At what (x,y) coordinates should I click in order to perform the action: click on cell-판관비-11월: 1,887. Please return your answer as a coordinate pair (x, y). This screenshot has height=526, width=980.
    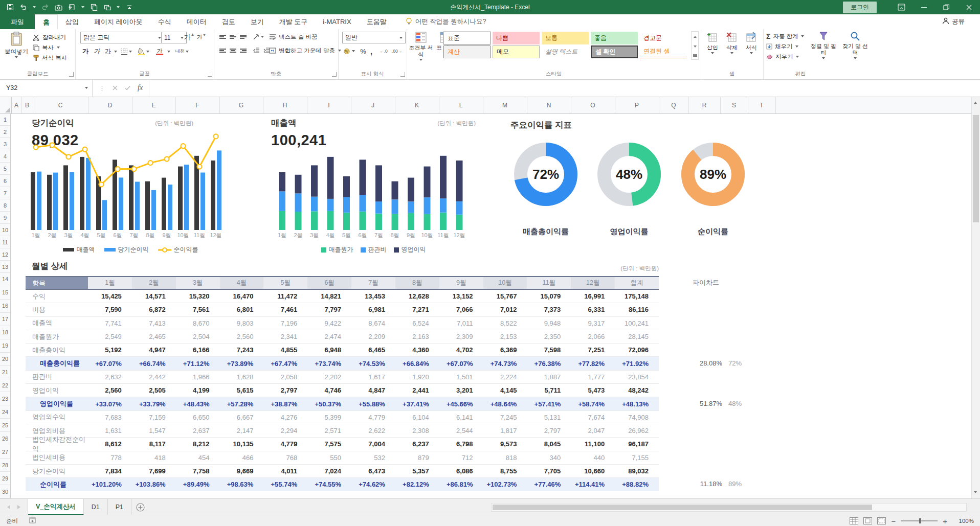
    Looking at the image, I should click on (549, 377).